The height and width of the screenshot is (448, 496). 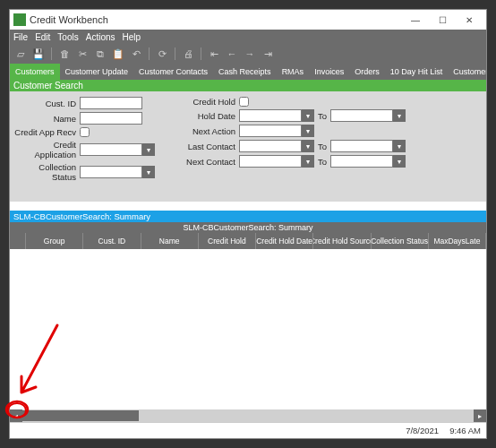 What do you see at coordinates (248, 430) in the screenshot?
I see `statusbar: 7/8/2021 9:46 AM` at bounding box center [248, 430].